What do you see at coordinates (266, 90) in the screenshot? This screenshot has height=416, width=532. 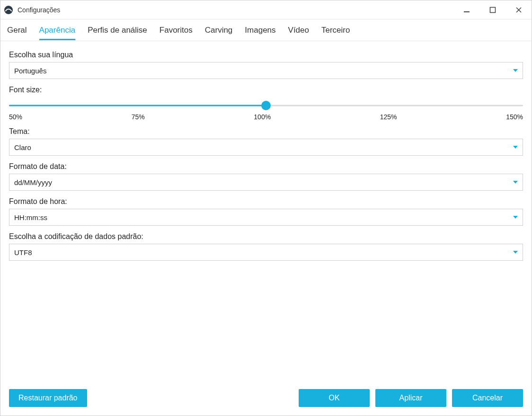 I see `font-size-label: Font size:` at bounding box center [266, 90].